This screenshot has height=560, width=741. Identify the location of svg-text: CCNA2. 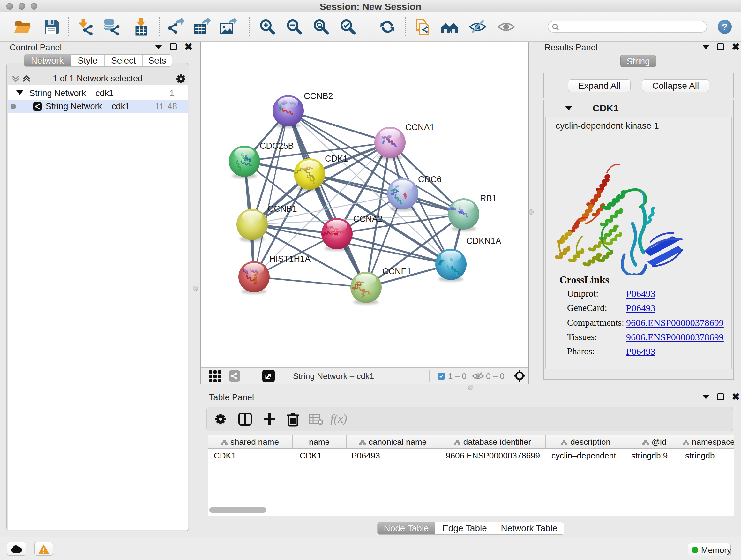
(368, 219).